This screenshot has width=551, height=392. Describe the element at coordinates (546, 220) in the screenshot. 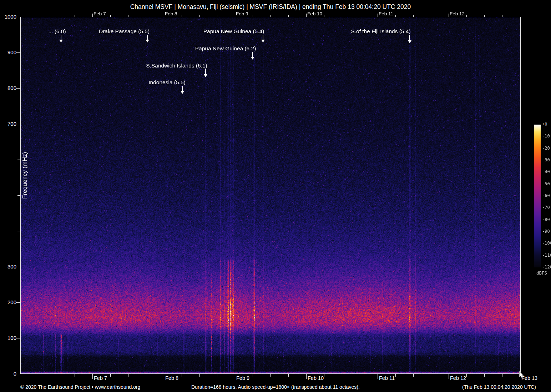

I see `colorbar-tick-label: -80` at that location.